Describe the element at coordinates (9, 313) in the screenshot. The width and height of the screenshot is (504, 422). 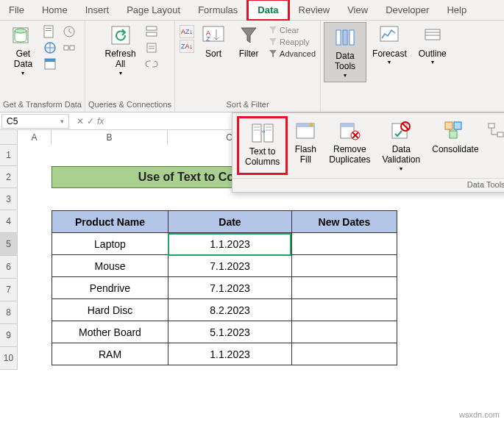
I see `row-header-8: 8` at that location.